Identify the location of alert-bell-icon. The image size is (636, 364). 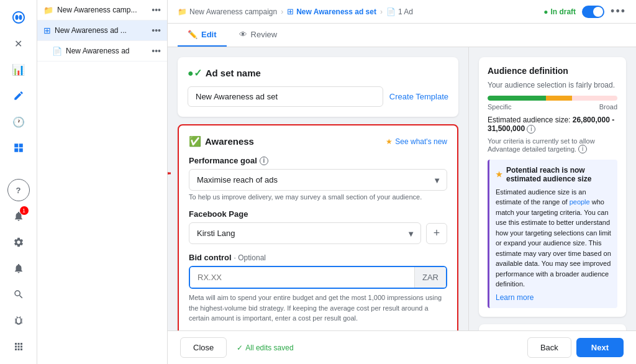
(19, 268).